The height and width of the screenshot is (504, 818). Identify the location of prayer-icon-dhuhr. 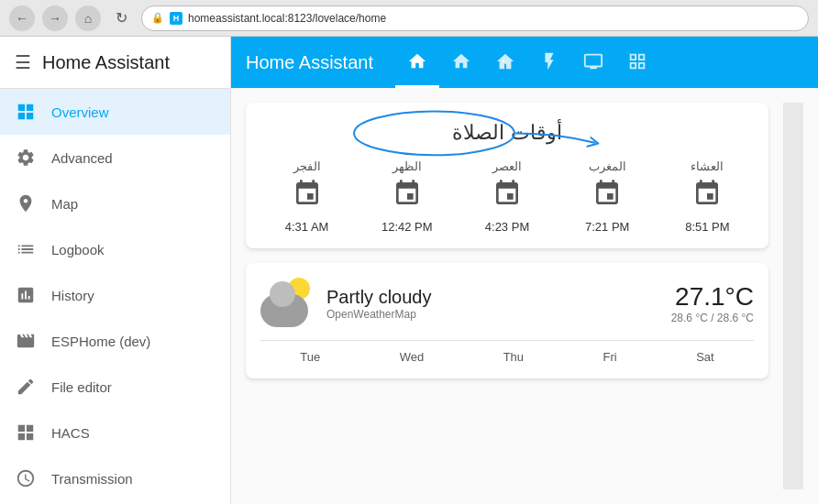
(407, 196).